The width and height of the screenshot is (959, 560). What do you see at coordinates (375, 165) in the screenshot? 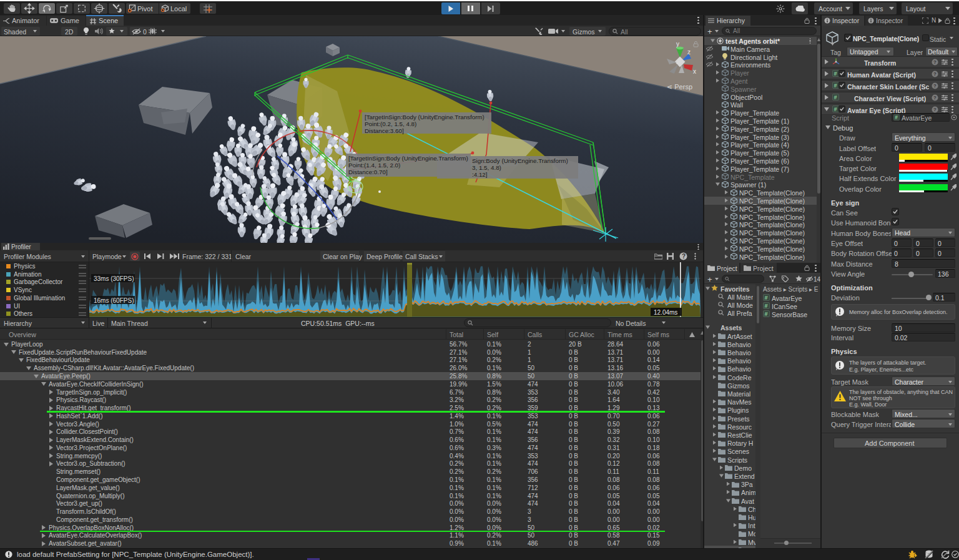
I see `svg-text: Point:(1.4, 1.5, 2.0)` at bounding box center [375, 165].